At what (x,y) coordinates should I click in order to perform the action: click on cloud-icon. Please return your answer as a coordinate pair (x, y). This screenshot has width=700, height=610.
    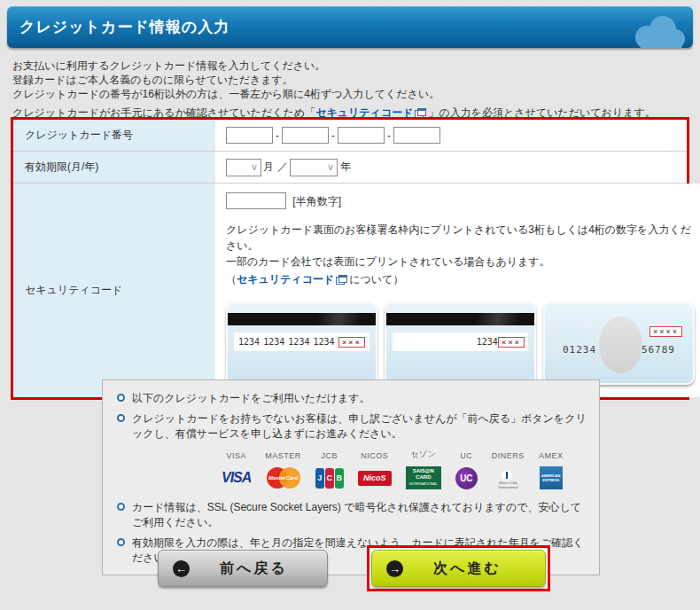
    Looking at the image, I should click on (657, 31).